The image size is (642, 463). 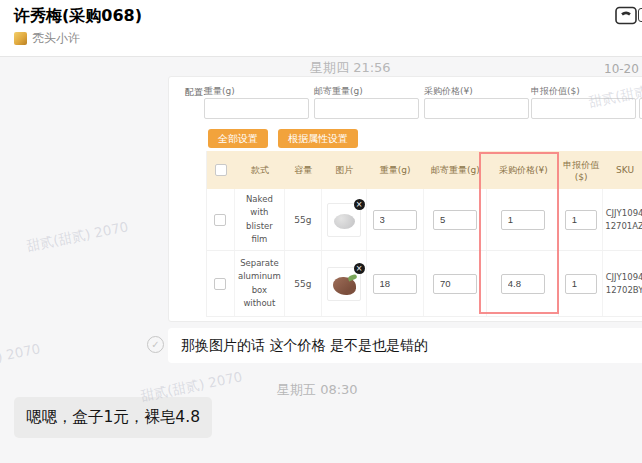 What do you see at coordinates (584, 102) in the screenshot?
I see `filter-declared-value: 申报价值($)` at bounding box center [584, 102].